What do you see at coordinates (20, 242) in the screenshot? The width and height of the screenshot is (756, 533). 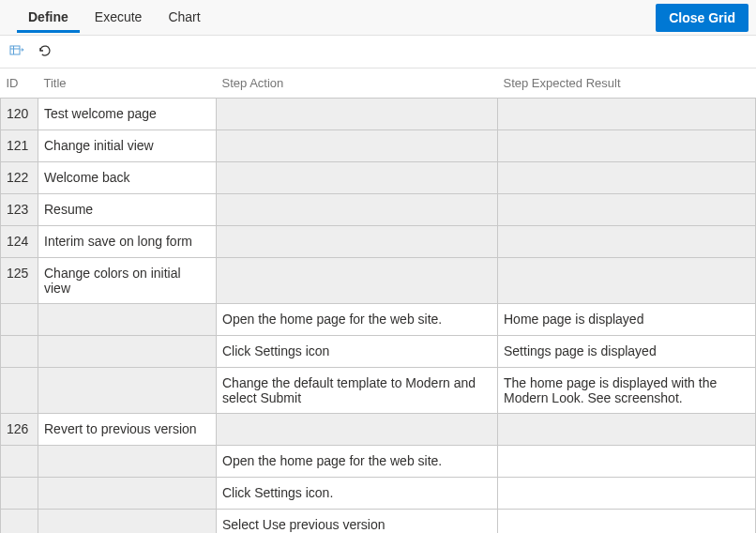 I see `cell-id: 124` at bounding box center [20, 242].